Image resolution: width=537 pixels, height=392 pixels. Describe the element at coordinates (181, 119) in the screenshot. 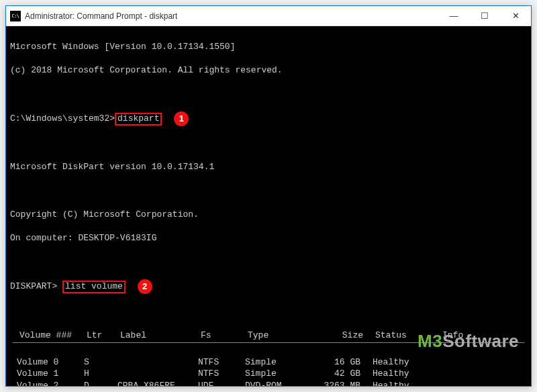

I see `step-badge-1: 1` at that location.